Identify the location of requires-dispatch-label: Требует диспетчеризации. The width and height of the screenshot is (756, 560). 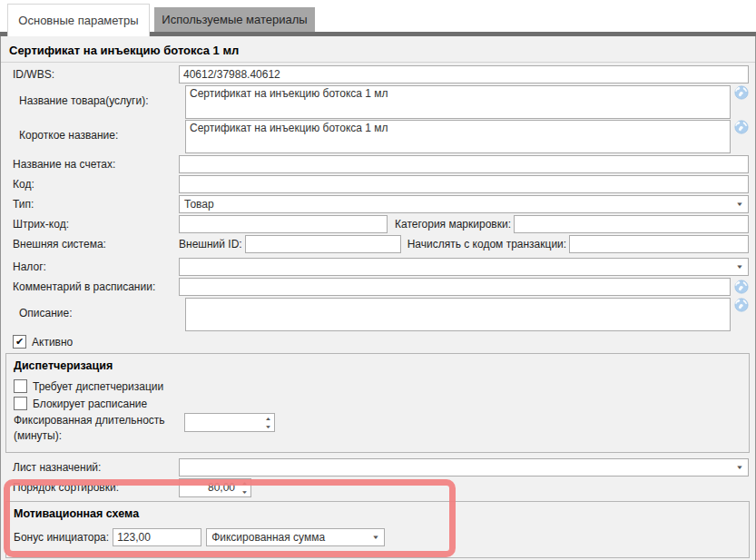
(98, 387).